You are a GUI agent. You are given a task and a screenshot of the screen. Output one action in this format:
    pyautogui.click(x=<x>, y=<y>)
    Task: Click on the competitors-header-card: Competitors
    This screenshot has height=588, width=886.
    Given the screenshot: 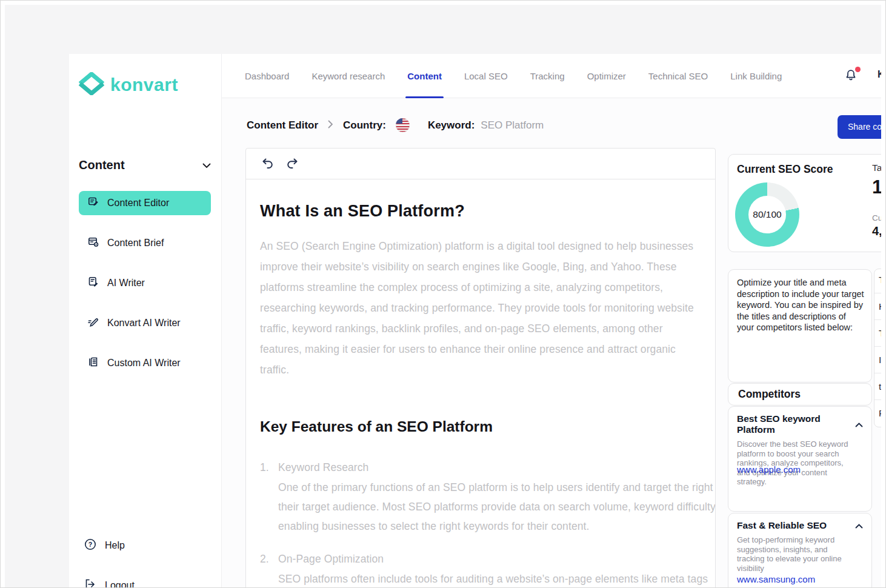 What is the action you would take?
    pyautogui.click(x=800, y=394)
    